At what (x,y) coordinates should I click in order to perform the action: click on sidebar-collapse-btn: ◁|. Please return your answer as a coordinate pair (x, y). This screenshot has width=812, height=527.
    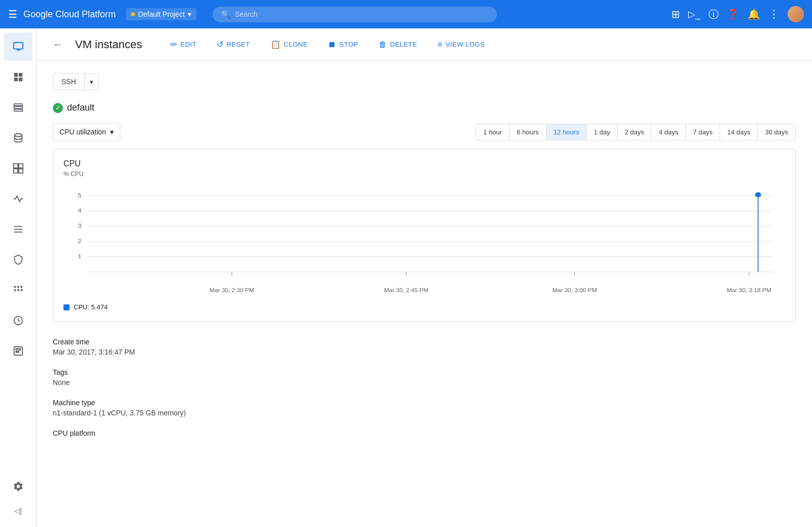
    Looking at the image, I should click on (18, 511).